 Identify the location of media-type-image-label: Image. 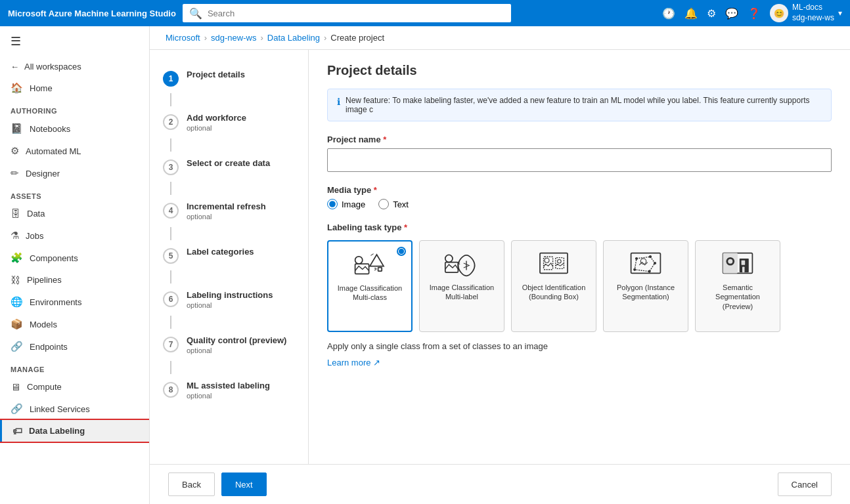
(353, 205).